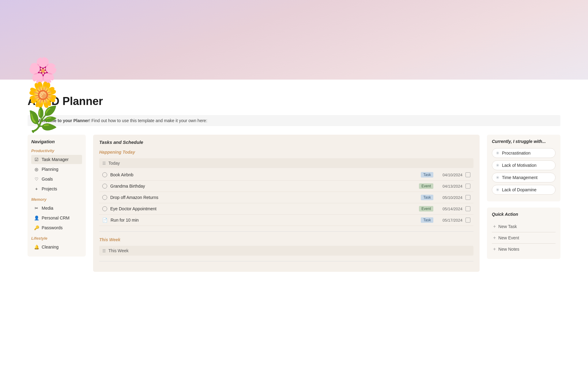  Describe the element at coordinates (36, 218) in the screenshot. I see `personal-crm-icon: 👤` at that location.